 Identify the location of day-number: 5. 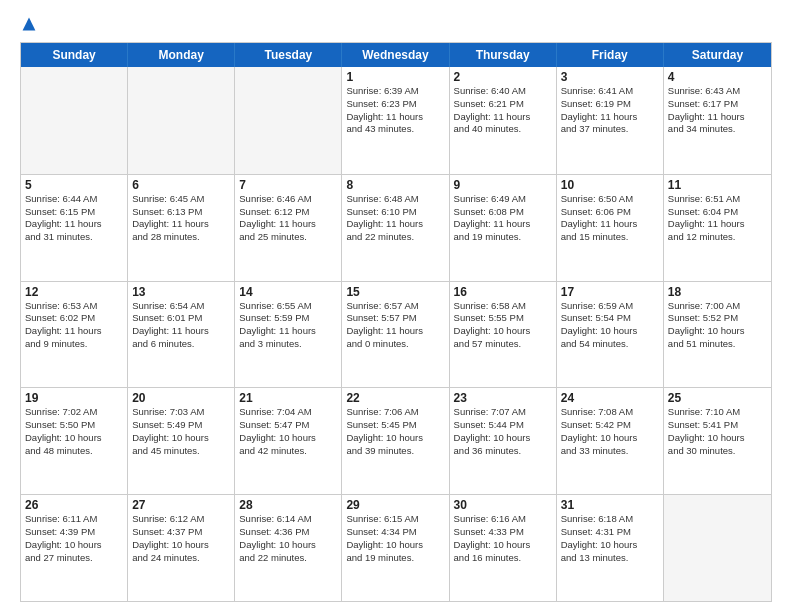
(74, 185).